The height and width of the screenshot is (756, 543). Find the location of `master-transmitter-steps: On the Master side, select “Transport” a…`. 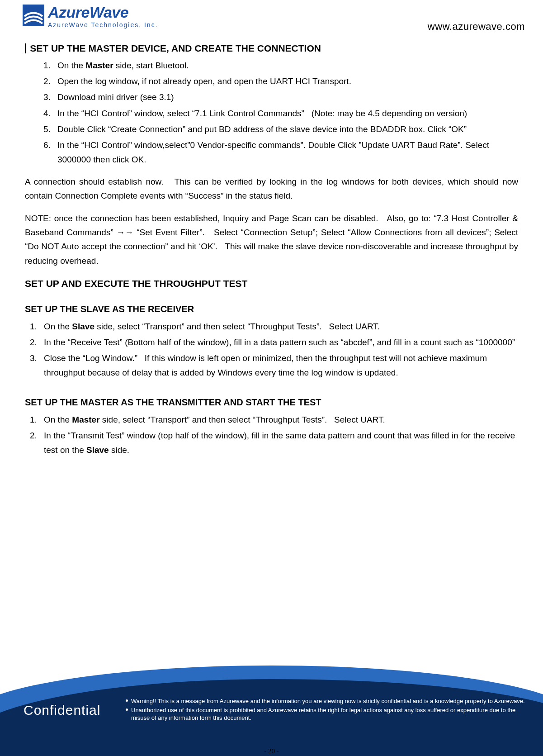

master-transmitter-steps: On the Master side, select “Transport” a… is located at coordinates (271, 435).